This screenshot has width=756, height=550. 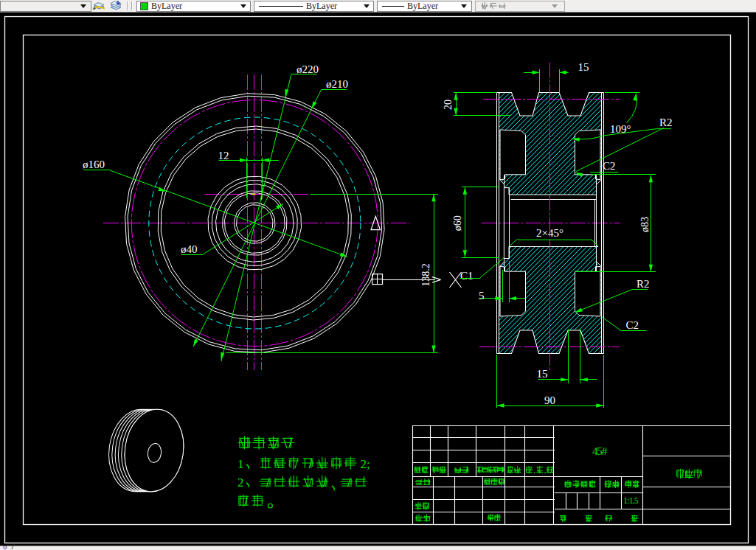 What do you see at coordinates (240, 482) in the screenshot?
I see `svg-text: 2` at bounding box center [240, 482].